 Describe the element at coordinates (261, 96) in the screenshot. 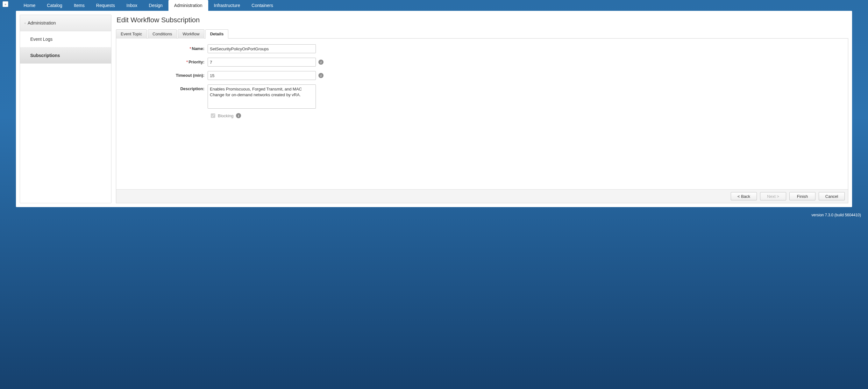

I see `description-textarea` at that location.